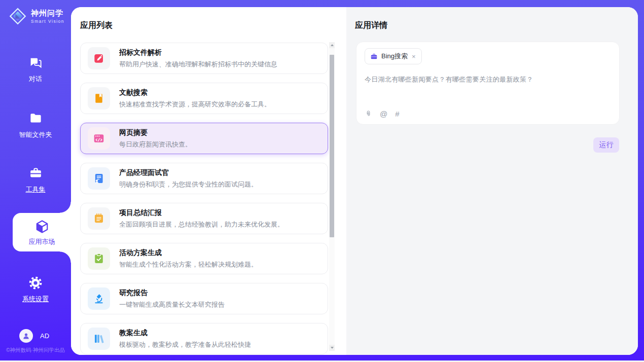 The height and width of the screenshot is (362, 644). Describe the element at coordinates (35, 190) in the screenshot. I see `sidebar-item-label: 工具集` at that location.